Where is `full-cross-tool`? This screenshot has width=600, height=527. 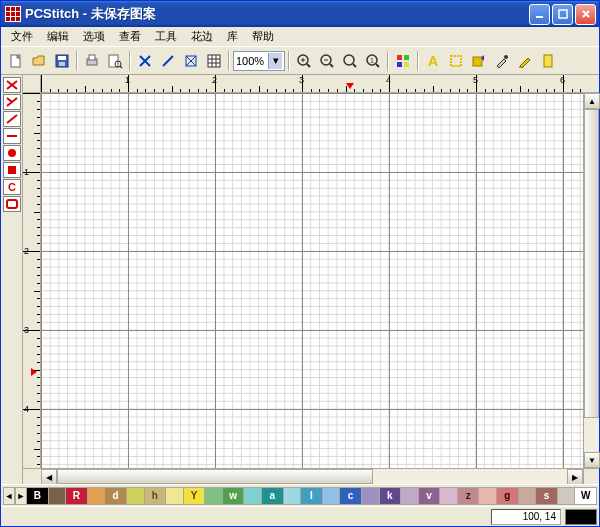 full-cross-tool is located at coordinates (12, 85).